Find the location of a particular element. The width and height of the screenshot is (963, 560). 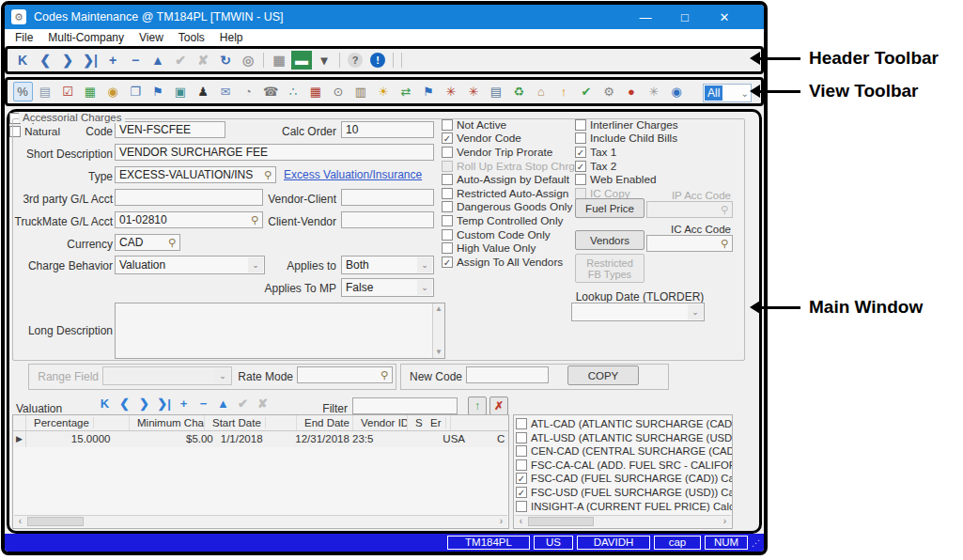

grid-column-header: Minimum Charge is located at coordinates (167, 423).